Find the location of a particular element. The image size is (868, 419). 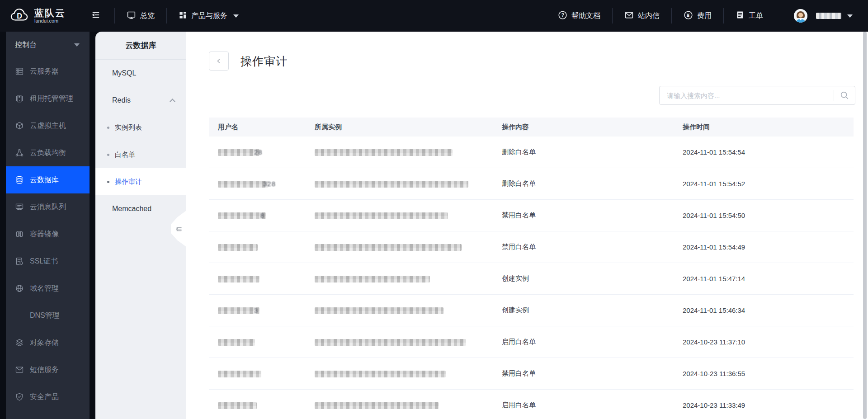

subsidebar-item-label: 操作审计 is located at coordinates (128, 182).